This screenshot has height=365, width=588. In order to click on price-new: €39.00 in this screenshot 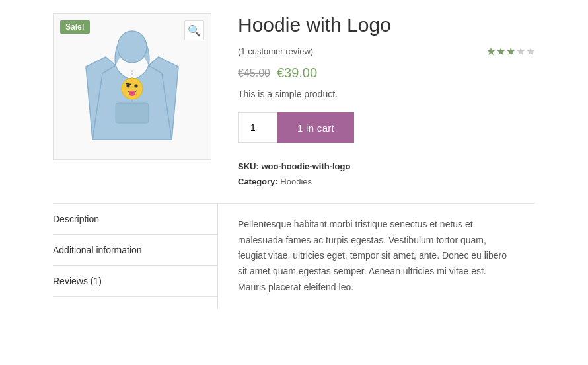, I will do `click(297, 73)`.